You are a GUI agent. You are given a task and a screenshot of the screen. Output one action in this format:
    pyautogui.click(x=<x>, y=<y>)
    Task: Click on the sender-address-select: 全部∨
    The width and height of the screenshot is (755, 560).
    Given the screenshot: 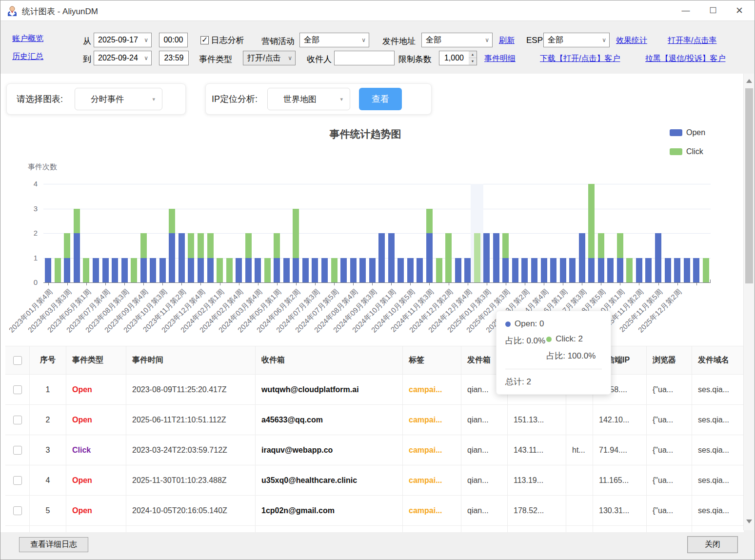 What is the action you would take?
    pyautogui.click(x=457, y=40)
    